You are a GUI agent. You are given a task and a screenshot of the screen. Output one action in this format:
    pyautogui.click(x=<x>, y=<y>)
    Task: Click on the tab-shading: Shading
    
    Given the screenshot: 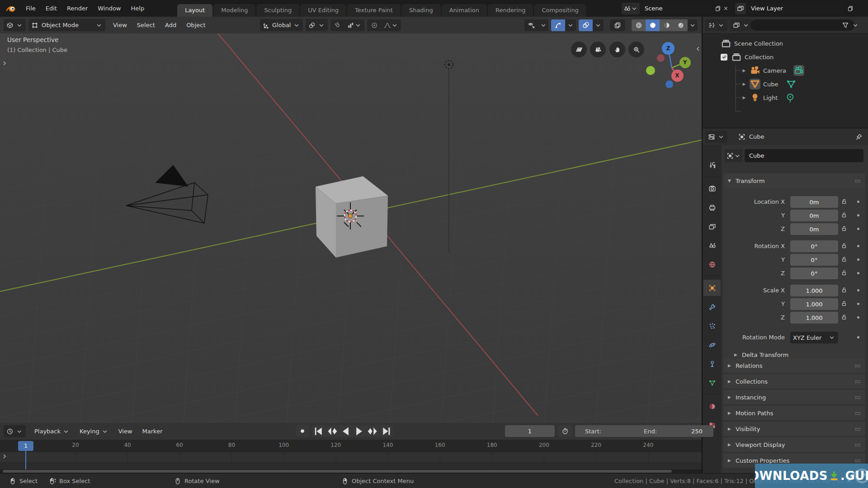 What is the action you would take?
    pyautogui.click(x=421, y=10)
    